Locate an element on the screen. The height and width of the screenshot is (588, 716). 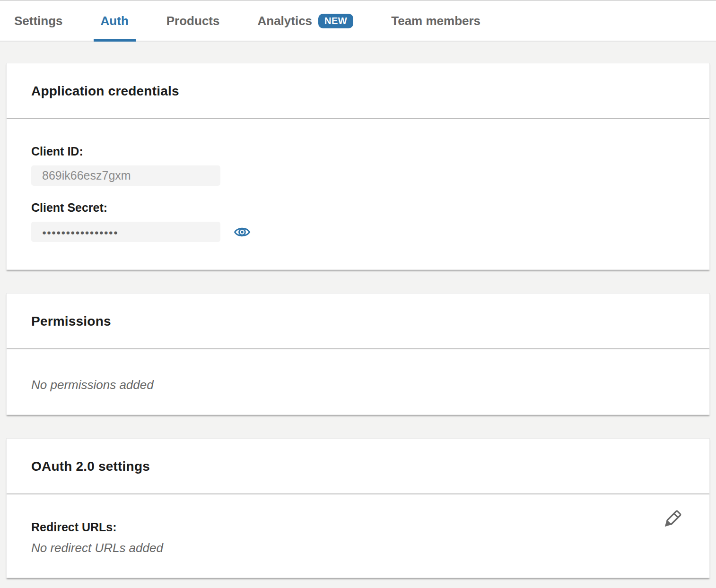
tab-settings: Settings is located at coordinates (39, 21).